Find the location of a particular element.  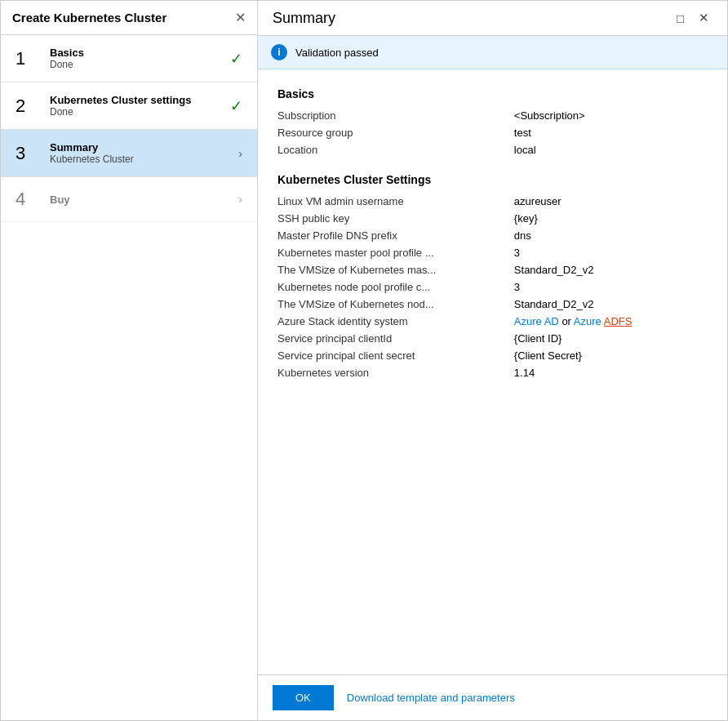

field-value: 1.14 is located at coordinates (610, 372).